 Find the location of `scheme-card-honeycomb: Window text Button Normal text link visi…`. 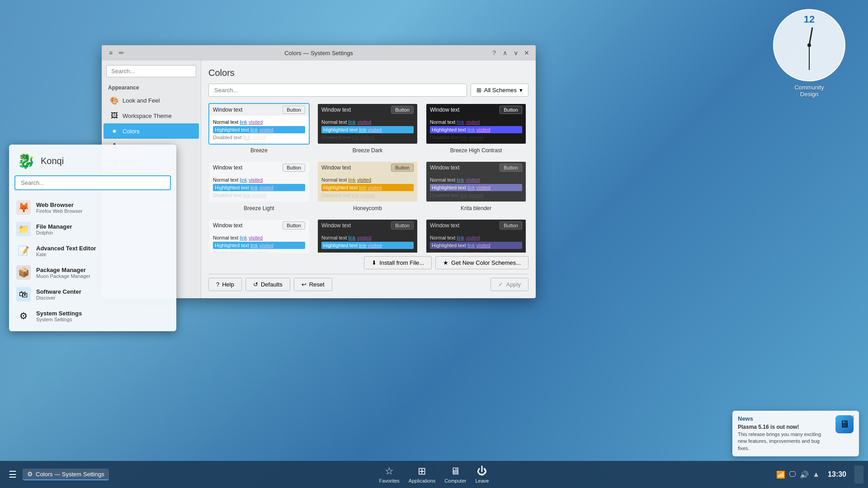

scheme-card-honeycomb: Window text Button Normal text link visi… is located at coordinates (368, 186).